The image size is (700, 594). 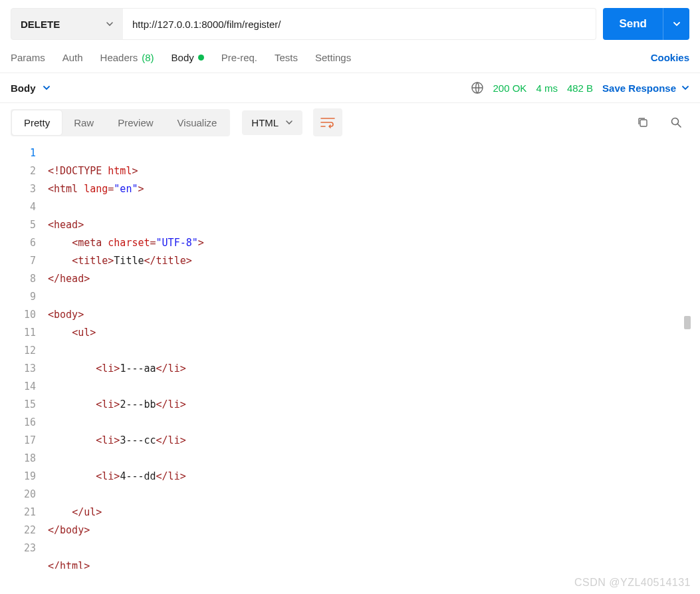 What do you see at coordinates (333, 57) in the screenshot?
I see `tab-settings: Settings` at bounding box center [333, 57].